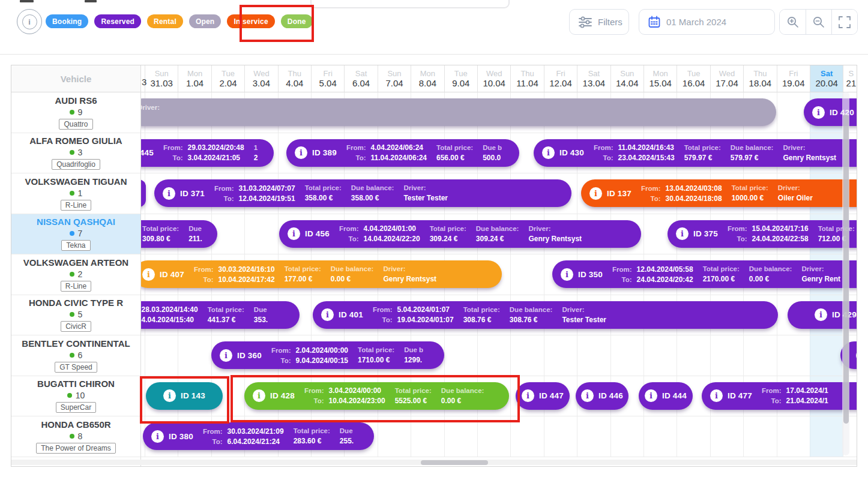 The width and height of the screenshot is (868, 477). What do you see at coordinates (72, 193) in the screenshot?
I see `availability-dot` at bounding box center [72, 193].